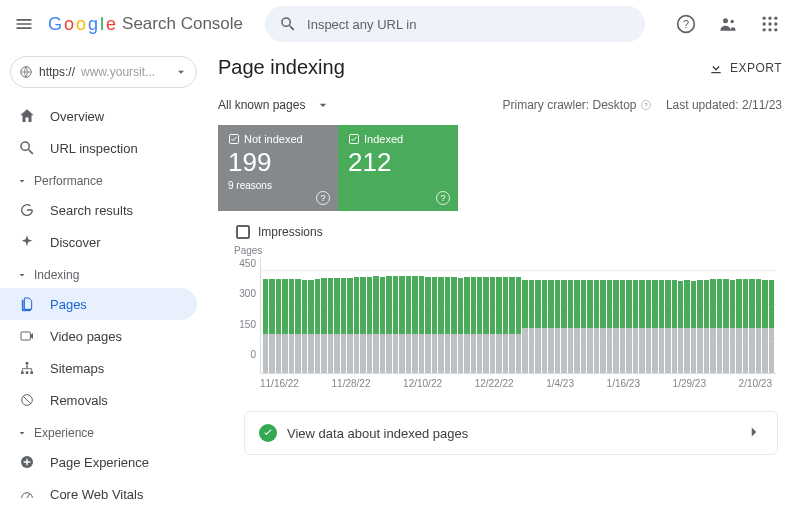 This screenshot has height=516, width=800. Describe the element at coordinates (770, 24) in the screenshot. I see `apps-icon` at that location.